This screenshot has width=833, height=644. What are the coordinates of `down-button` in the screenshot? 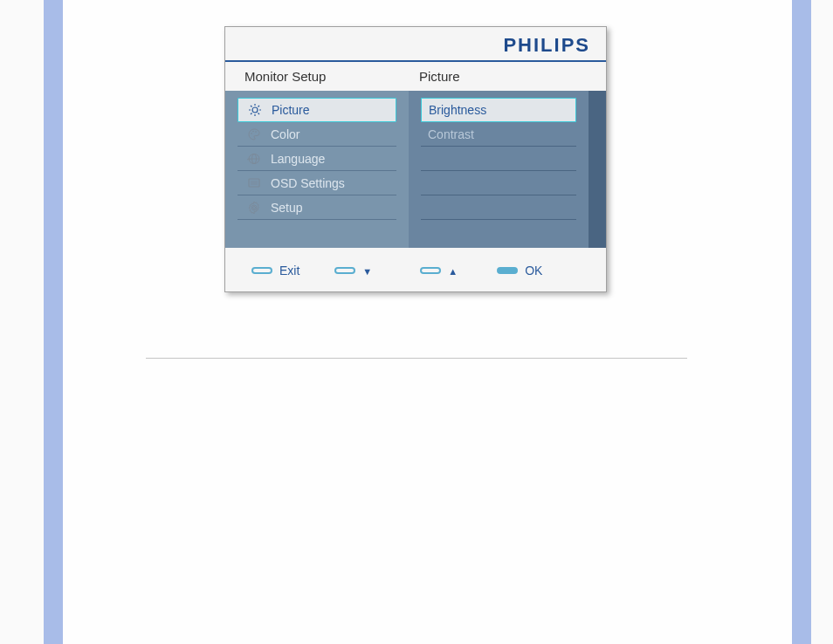 It's located at (353, 271).